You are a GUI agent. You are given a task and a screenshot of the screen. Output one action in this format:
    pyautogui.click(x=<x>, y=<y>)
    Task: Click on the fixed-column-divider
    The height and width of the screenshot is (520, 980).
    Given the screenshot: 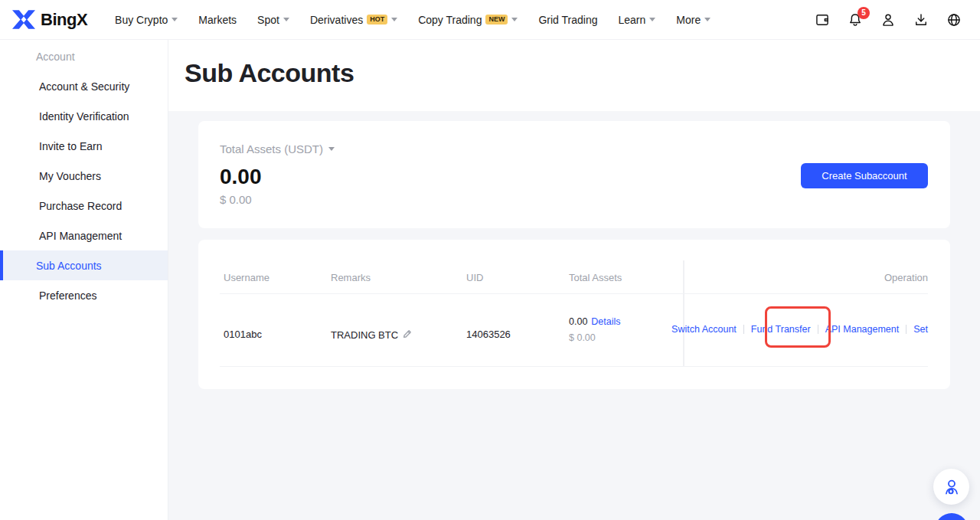 What is the action you would take?
    pyautogui.click(x=684, y=313)
    